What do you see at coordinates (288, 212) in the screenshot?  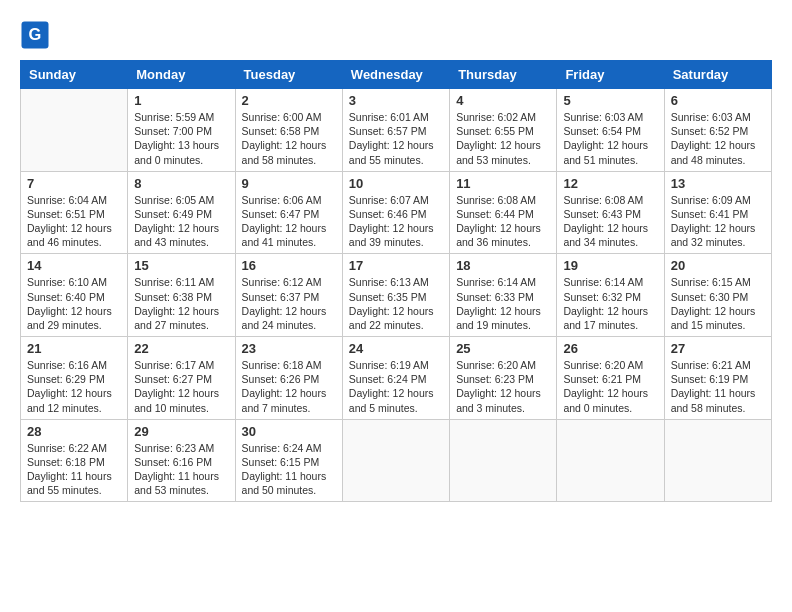 I see `calendar-cell: 9Sunrise: 6:06 AM Sunset: 6:47 PM Daylig…` at bounding box center [288, 212].